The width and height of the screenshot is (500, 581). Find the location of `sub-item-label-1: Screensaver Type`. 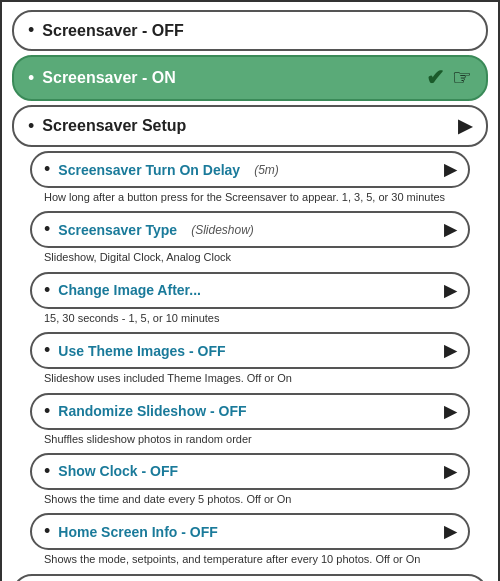

sub-item-label-1: Screensaver Type is located at coordinates (118, 230).